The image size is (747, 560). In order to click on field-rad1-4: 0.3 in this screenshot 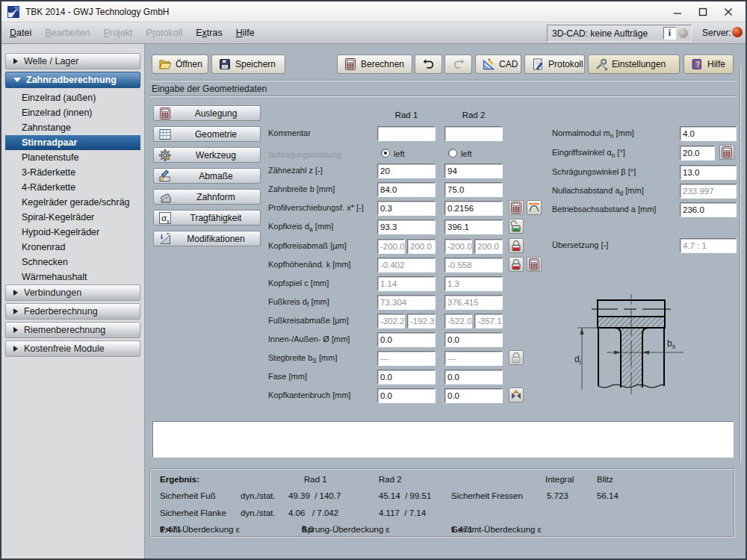, I will do `click(406, 208)`.